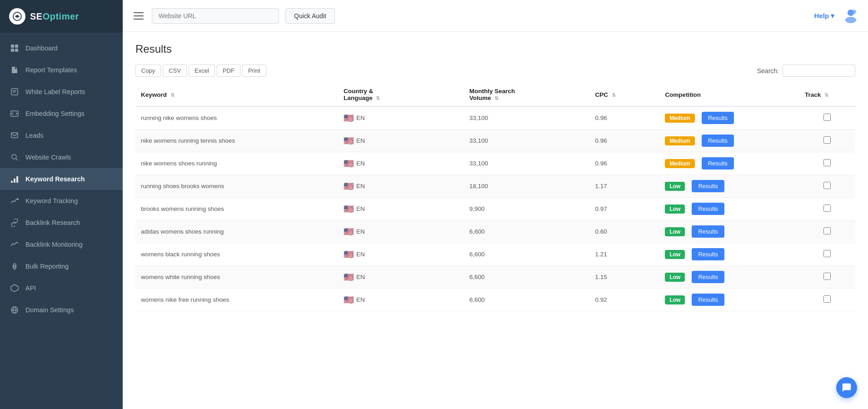 The height and width of the screenshot is (409, 868). What do you see at coordinates (61, 288) in the screenshot?
I see `sidebar-item-api: API` at bounding box center [61, 288].